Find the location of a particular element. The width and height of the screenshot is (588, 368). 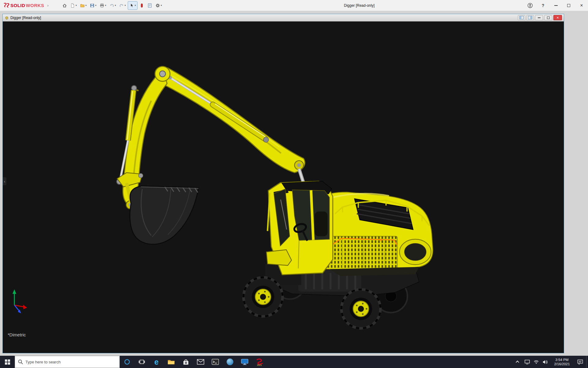

task-view-icon is located at coordinates (142, 362).